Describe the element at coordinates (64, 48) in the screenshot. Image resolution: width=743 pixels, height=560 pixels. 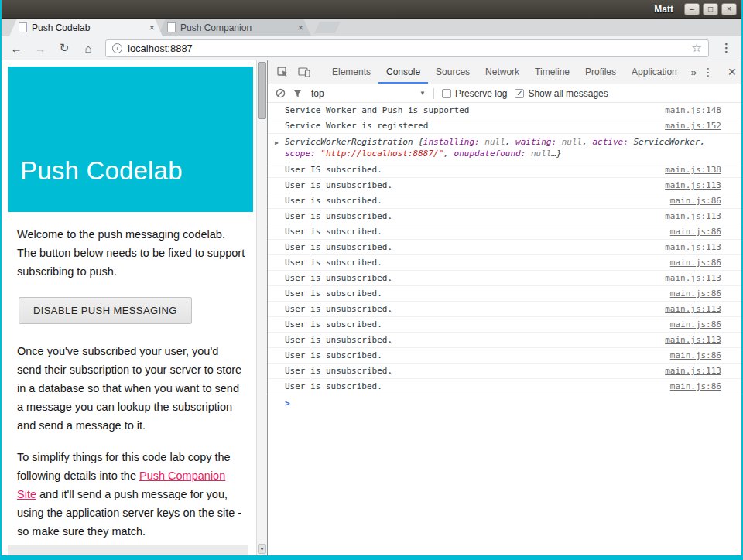
I see `reload-button: ↻` at that location.